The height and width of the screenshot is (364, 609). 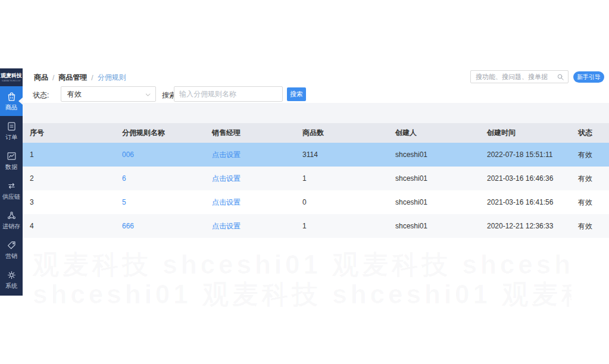 I want to click on sidebar-item-inventory: 进销存, so click(x=11, y=220).